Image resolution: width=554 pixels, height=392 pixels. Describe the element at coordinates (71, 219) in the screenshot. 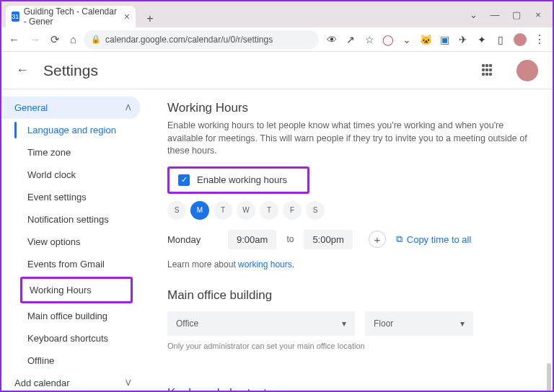

I see `sidebar-item-notification: Notification settings` at that location.